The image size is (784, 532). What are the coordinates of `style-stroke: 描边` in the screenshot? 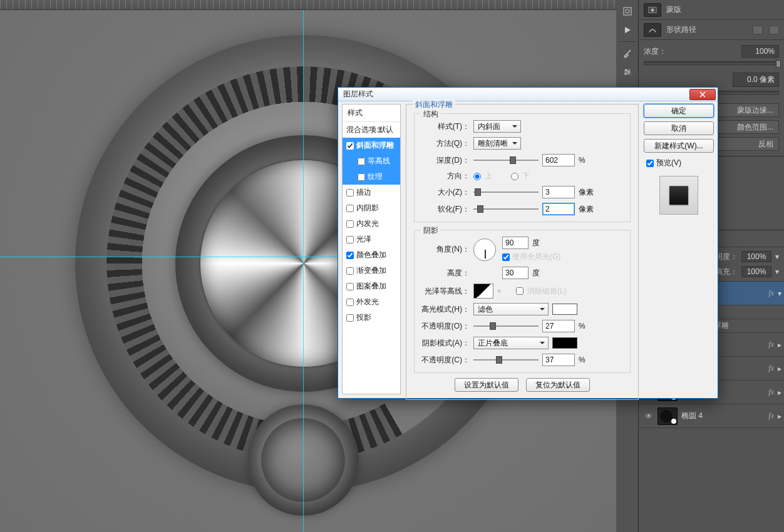 It's located at (371, 193).